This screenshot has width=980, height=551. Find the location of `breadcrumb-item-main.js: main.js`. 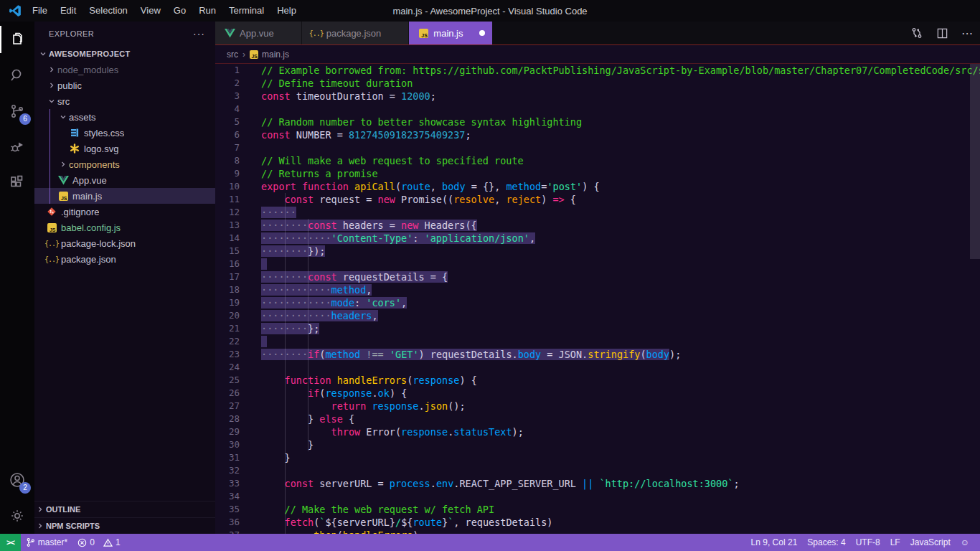

breadcrumb-item-main.js: main.js is located at coordinates (275, 55).